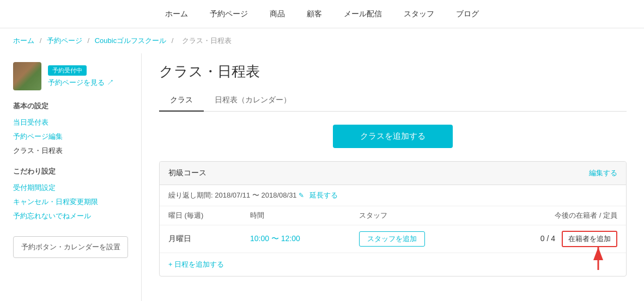  Describe the element at coordinates (201, 216) in the screenshot. I see `col-header-day: 曜日 (毎週)` at that location.